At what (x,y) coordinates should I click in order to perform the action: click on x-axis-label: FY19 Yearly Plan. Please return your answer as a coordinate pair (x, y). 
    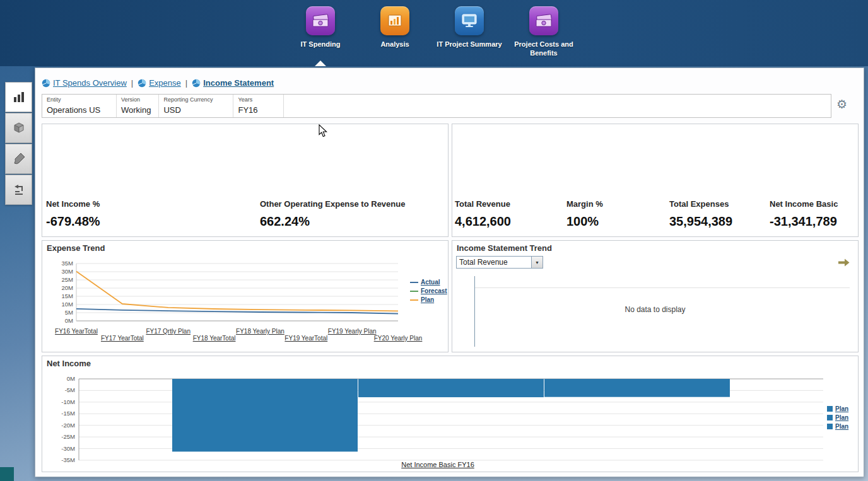
    Looking at the image, I should click on (352, 332).